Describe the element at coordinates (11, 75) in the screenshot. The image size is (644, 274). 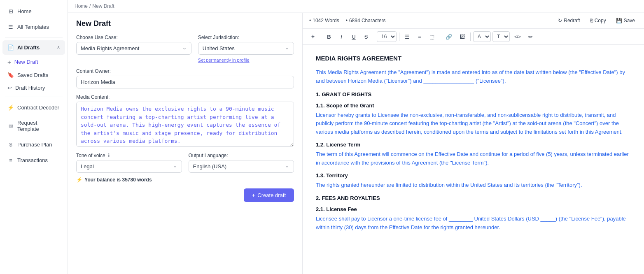
I see `saved-drafts-icon: 🔖` at that location.